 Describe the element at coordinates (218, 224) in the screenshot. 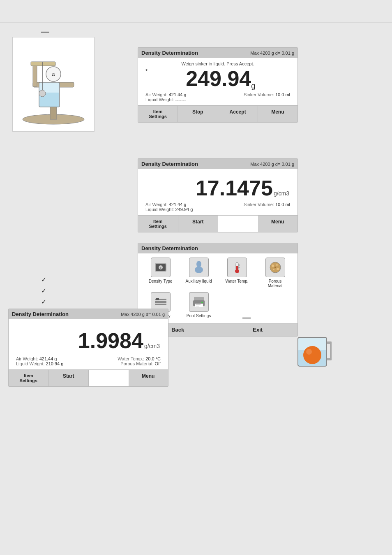

I see `panel2-buttons: ItemSettings Start Menu` at that location.